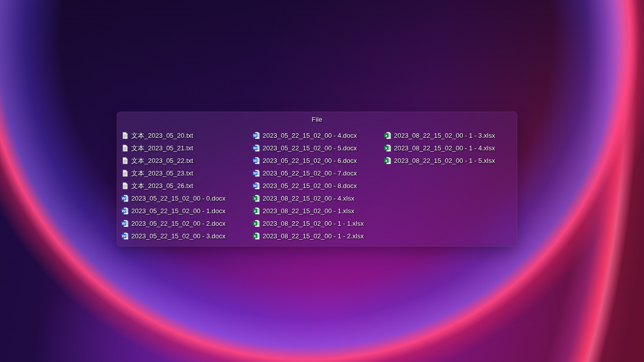 Image resolution: width=644 pixels, height=362 pixels. I want to click on file-item: x 2023_08_22_15_02_00 - 4.xlsx, so click(318, 198).